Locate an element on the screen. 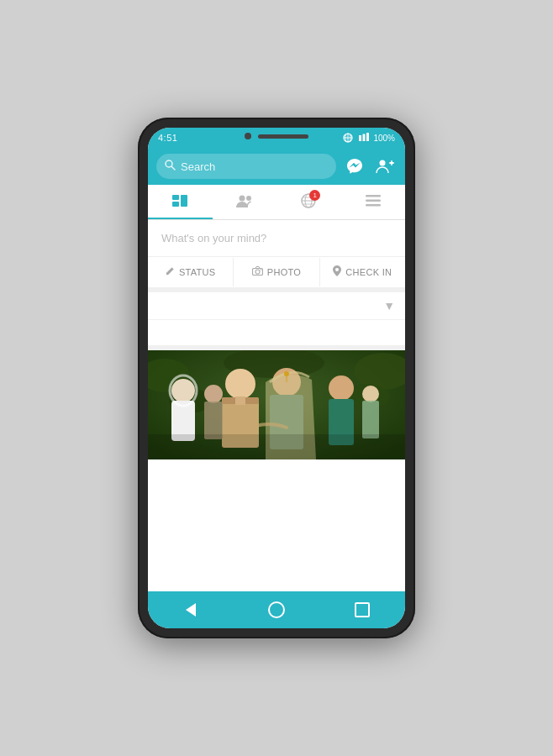  friends-tab-icon is located at coordinates (245, 202).